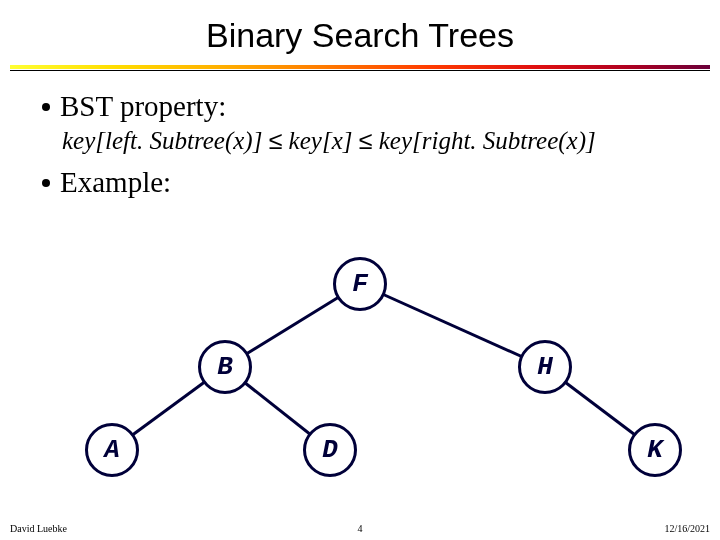  Describe the element at coordinates (655, 450) in the screenshot. I see `tree-node-K: K` at that location.